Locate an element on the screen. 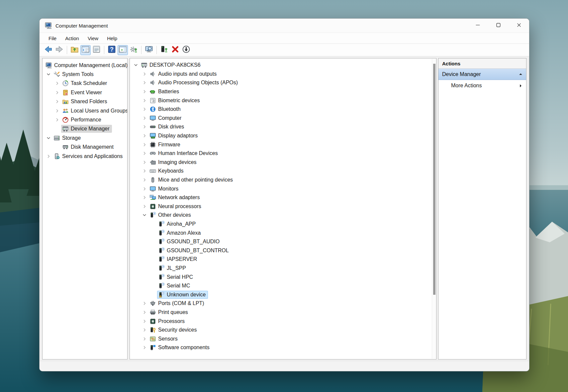 The image size is (568, 392). tree-item: Monitors is located at coordinates (283, 189).